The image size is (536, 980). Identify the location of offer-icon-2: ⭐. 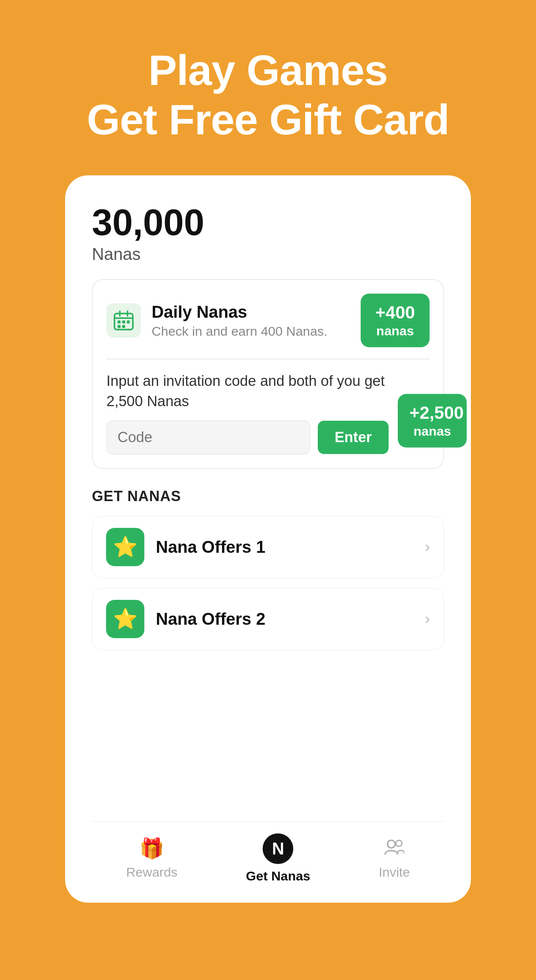
(125, 619).